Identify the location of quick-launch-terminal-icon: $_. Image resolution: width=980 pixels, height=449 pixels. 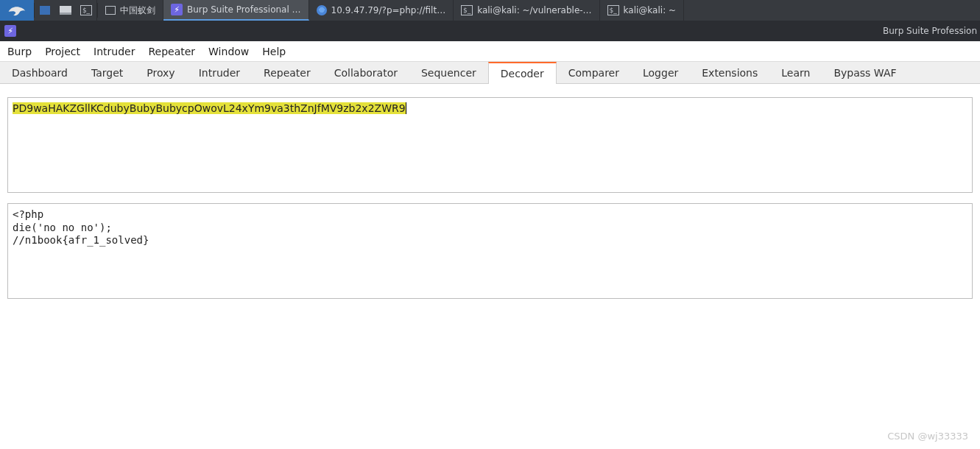
(86, 10).